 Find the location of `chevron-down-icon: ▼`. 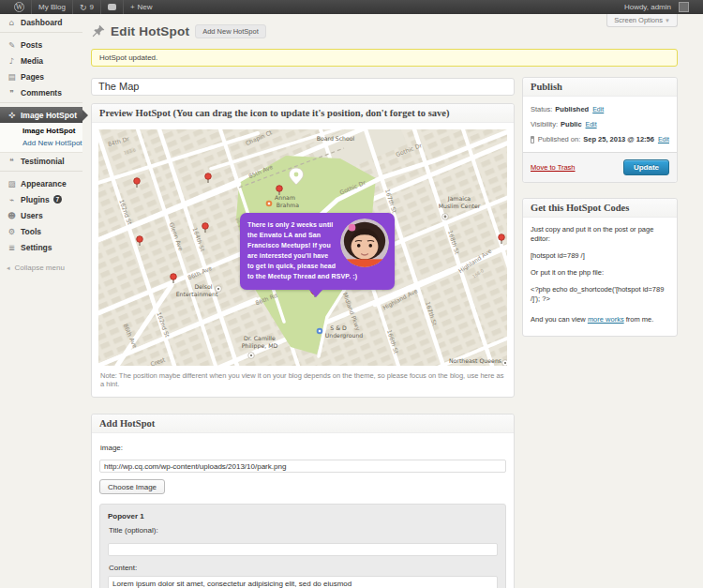

chevron-down-icon: ▼ is located at coordinates (667, 21).